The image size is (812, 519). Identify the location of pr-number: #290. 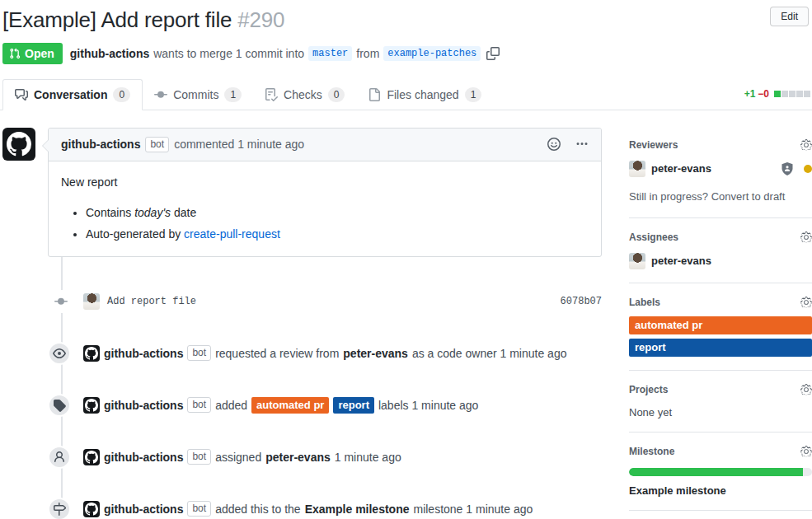
(260, 20).